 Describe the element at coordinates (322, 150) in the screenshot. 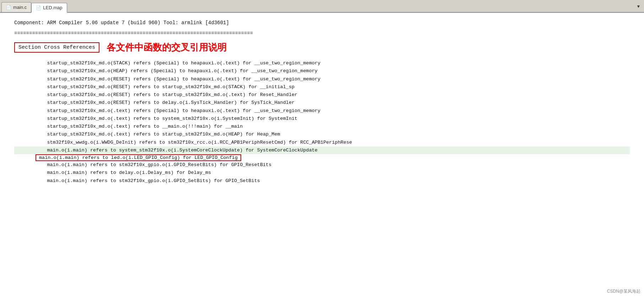

I see `code-line: main.o(i.main) refers to system_stm32f10…` at that location.